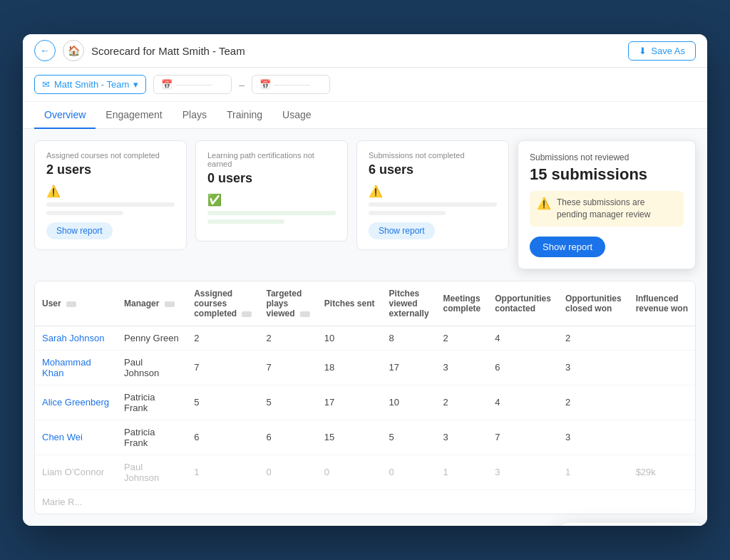 This screenshot has width=730, height=560. Describe the element at coordinates (63, 437) in the screenshot. I see `user-link: Chen Wei` at that location.